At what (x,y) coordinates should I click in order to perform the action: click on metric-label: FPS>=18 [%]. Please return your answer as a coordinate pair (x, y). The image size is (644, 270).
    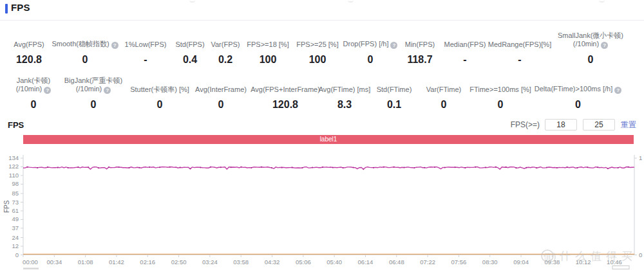
    Looking at the image, I should click on (268, 39).